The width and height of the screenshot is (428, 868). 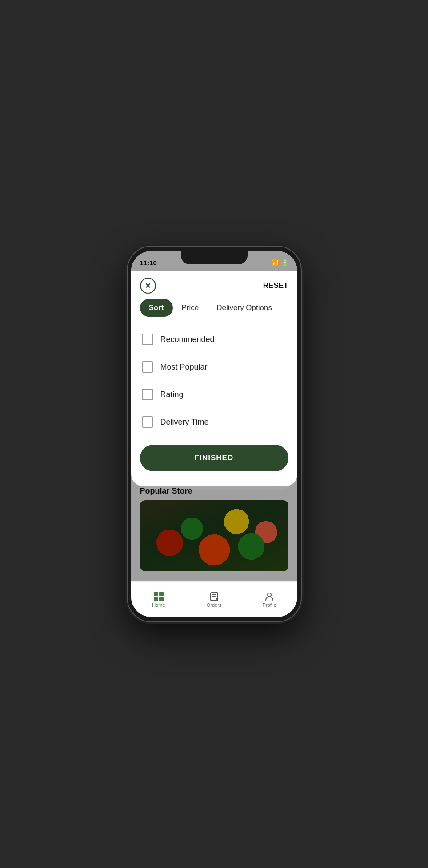 I want to click on nav-profile: Profile, so click(x=269, y=600).